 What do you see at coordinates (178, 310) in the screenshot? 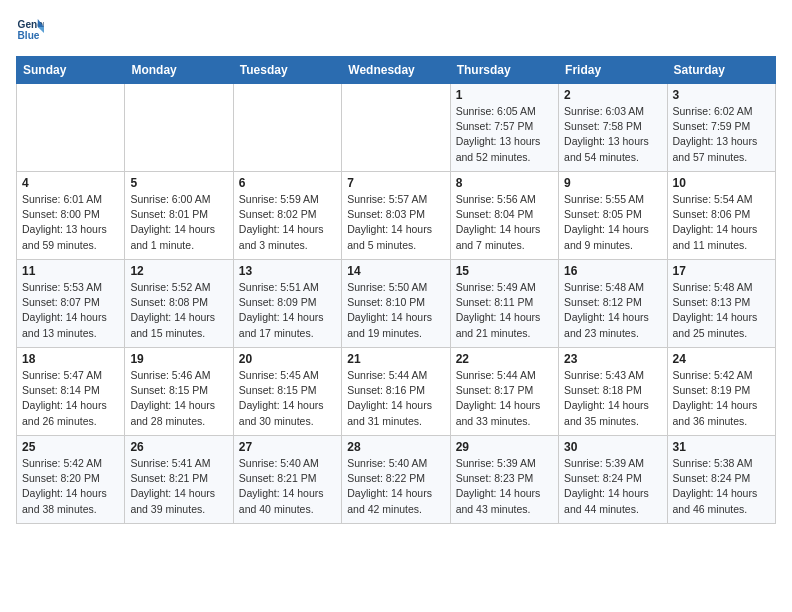
I see `day-info: Sunrise: 5:52 AM Sunset: 8:08 PM Dayligh…` at bounding box center [178, 310].